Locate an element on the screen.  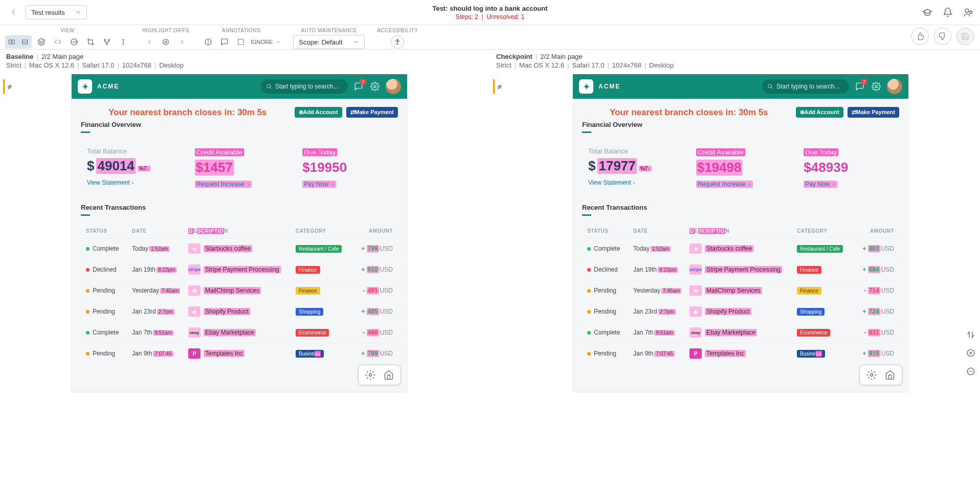
resize-handle-icon is located at coordinates (971, 335).